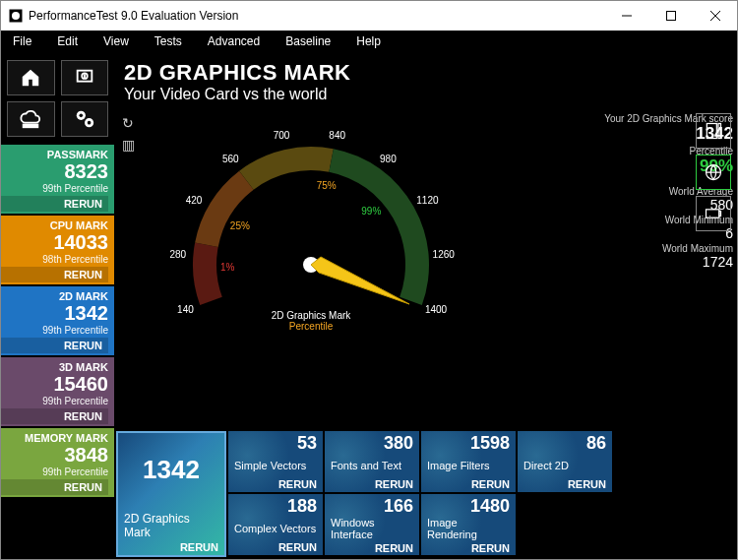 This screenshot has height=560, width=738. I want to click on gauge-pct-label: 99%, so click(371, 211).